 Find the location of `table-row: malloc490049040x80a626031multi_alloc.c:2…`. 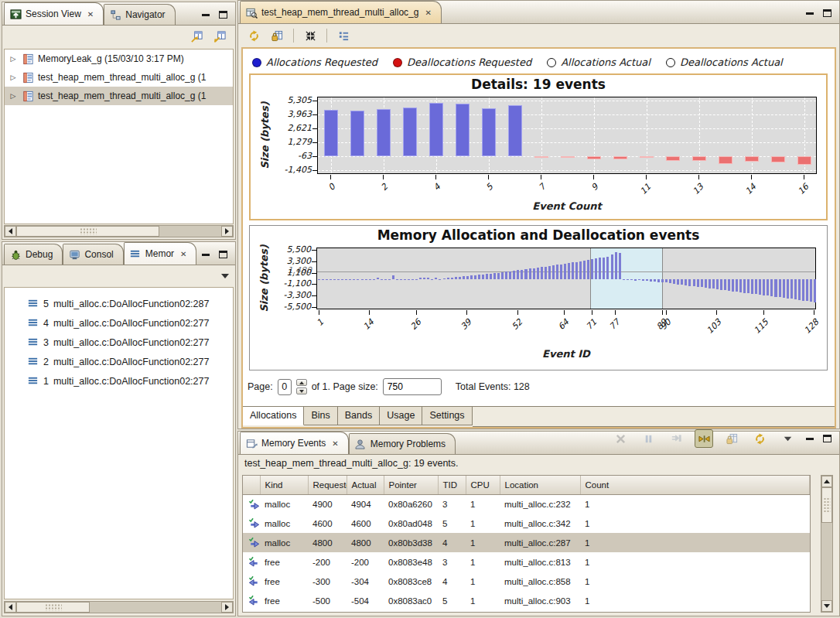

table-row: malloc490049040x80a626031multi_alloc.c:2… is located at coordinates (526, 504).